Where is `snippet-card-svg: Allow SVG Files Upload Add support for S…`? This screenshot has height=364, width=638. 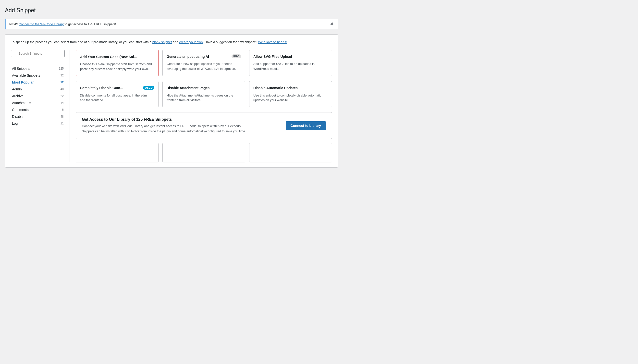 snippet-card-svg: Allow SVG Files Upload Add support for S… is located at coordinates (290, 63).